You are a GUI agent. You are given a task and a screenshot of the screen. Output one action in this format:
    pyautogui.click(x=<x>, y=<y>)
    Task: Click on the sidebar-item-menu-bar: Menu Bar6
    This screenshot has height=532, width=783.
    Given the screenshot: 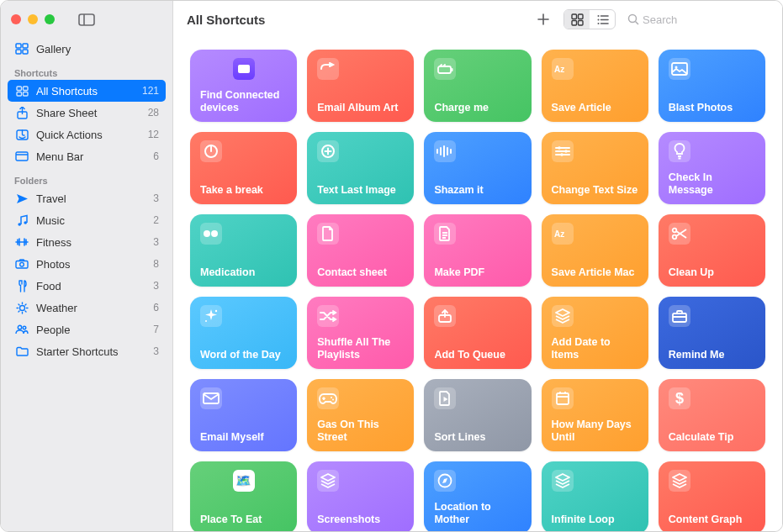 What is the action you would take?
    pyautogui.click(x=87, y=156)
    